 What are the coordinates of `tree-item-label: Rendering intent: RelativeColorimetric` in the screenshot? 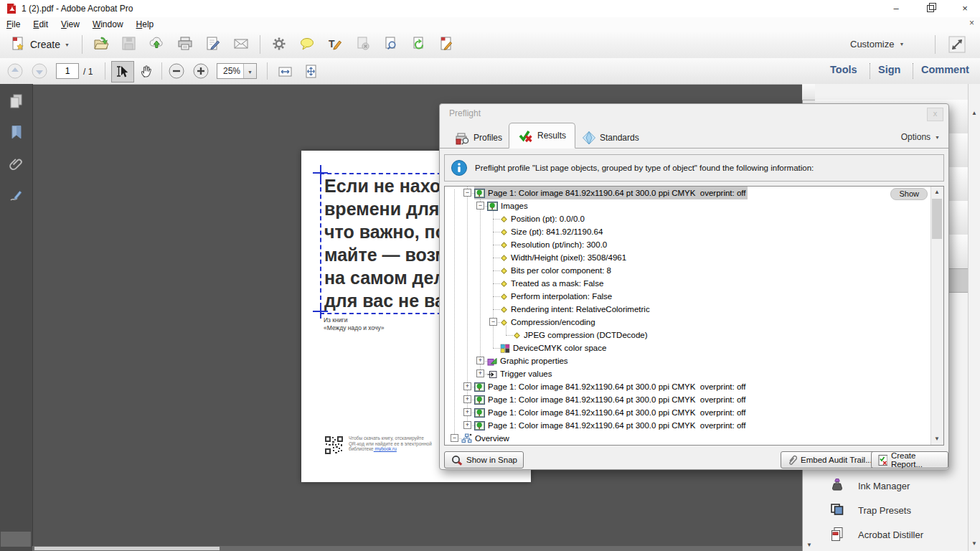 It's located at (580, 309).